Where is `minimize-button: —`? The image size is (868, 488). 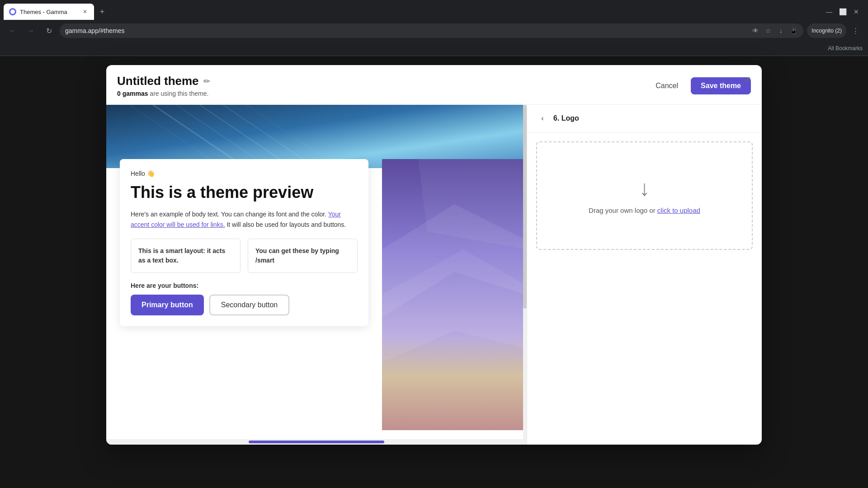 minimize-button: — is located at coordinates (829, 12).